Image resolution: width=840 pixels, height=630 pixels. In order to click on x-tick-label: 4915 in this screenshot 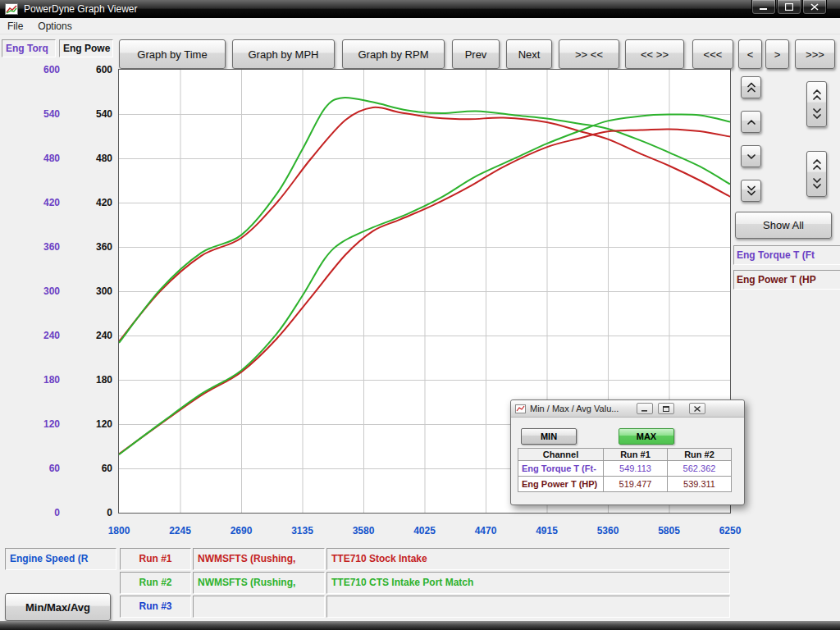, I will do `click(547, 531)`.